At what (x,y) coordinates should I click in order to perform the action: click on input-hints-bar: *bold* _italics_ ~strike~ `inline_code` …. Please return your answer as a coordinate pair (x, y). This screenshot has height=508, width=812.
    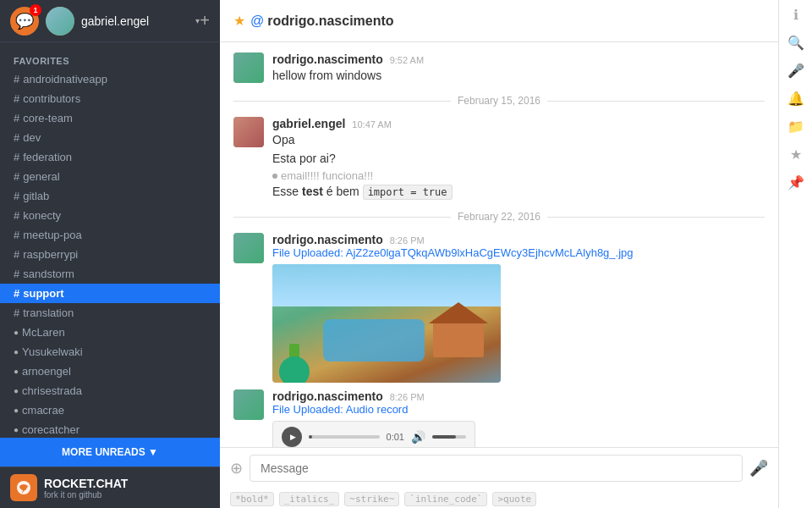
    Looking at the image, I should click on (499, 498).